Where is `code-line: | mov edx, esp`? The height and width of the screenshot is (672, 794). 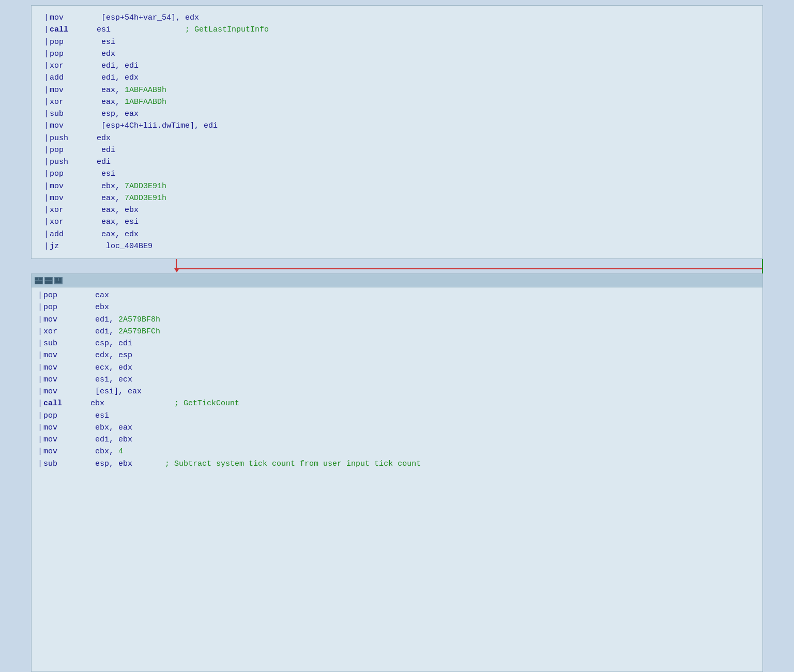 code-line: | mov edx, esp is located at coordinates (397, 356).